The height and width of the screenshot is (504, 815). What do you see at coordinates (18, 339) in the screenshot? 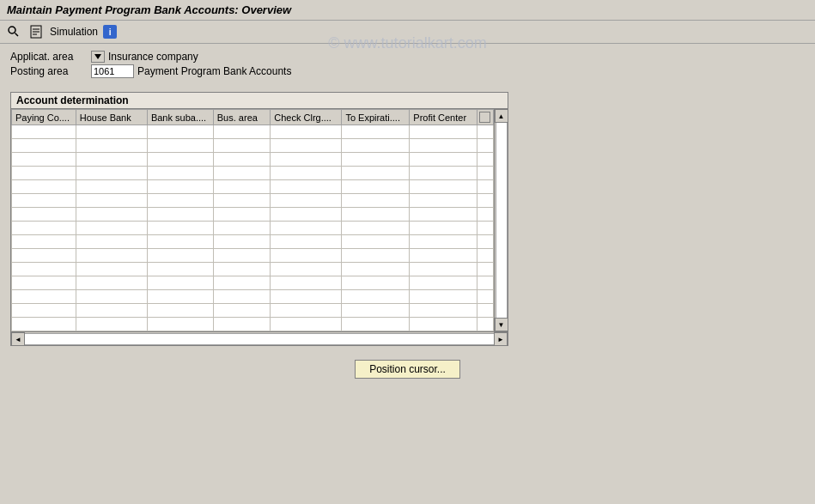
I see `scroll-left-button: ◄` at bounding box center [18, 339].